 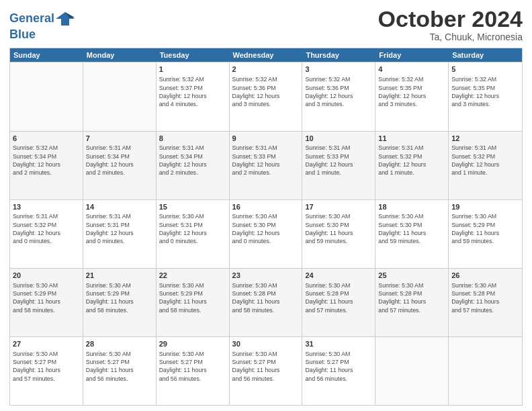 What do you see at coordinates (47, 302) in the screenshot?
I see `cal-cell-r3-c0: 20Sunrise: 5:30 AMSunset: 5:29 PMDayligh…` at bounding box center [47, 302].